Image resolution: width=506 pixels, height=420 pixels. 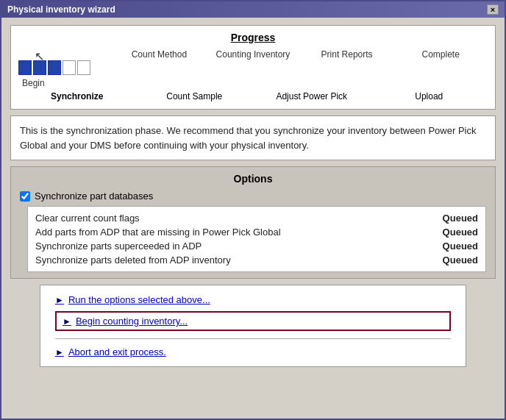 What do you see at coordinates (257, 232) in the screenshot?
I see `table-row: Add parts from ADP that are missing in P…` at bounding box center [257, 232].